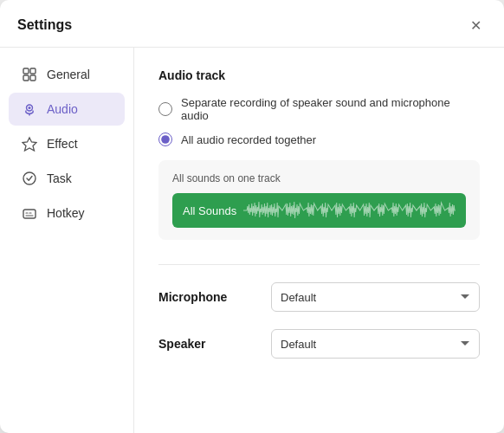  What do you see at coordinates (165, 139) in the screenshot?
I see `radio-together-input` at bounding box center [165, 139].